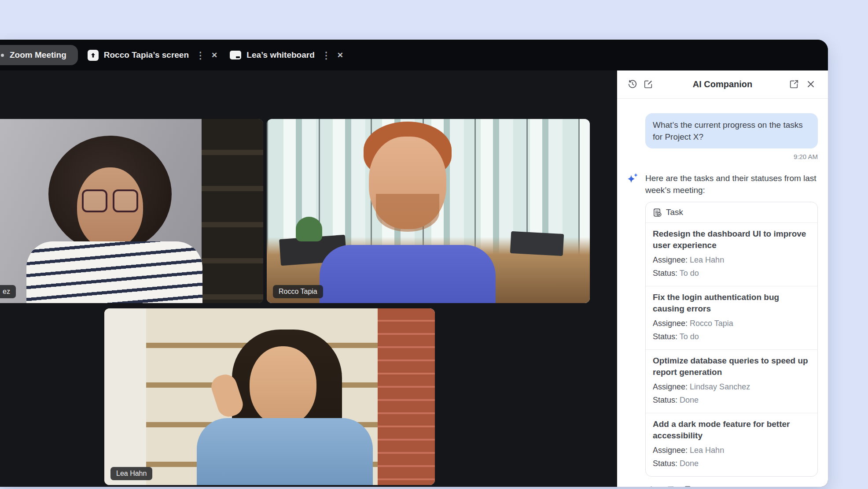 Image resolution: width=868 pixels, height=489 pixels. Describe the element at coordinates (732, 131) in the screenshot. I see `user-message-bubble: What’s the current progress on the tasks…` at that location.